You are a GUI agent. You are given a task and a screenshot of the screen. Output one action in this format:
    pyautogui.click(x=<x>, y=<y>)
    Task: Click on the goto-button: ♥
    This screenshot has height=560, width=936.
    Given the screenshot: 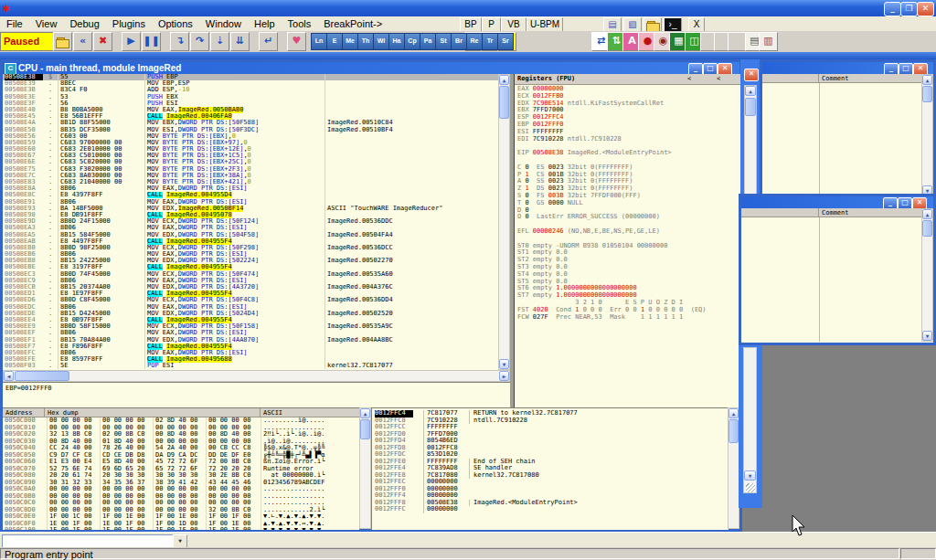 What is the action you would take?
    pyautogui.click(x=296, y=42)
    